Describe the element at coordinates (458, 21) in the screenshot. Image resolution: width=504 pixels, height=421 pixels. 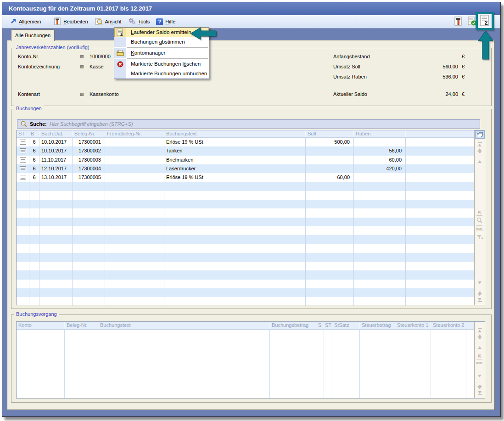
I see `edit-tool-button` at that location.